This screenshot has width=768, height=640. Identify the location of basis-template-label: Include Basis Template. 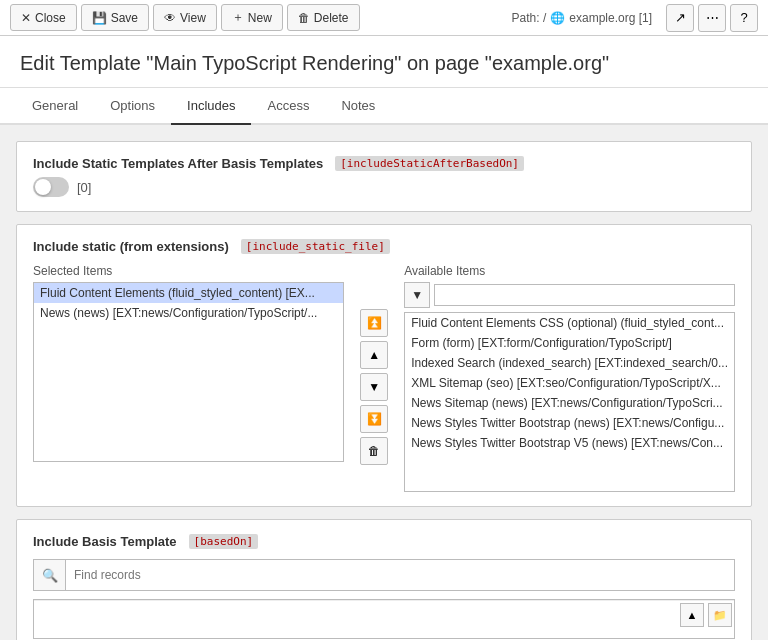
(105, 542).